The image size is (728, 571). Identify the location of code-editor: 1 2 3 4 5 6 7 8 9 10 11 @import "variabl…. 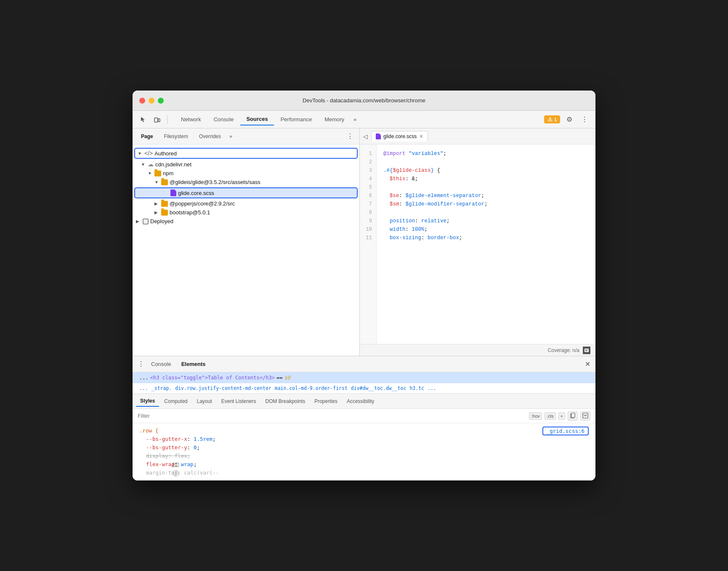
(478, 244).